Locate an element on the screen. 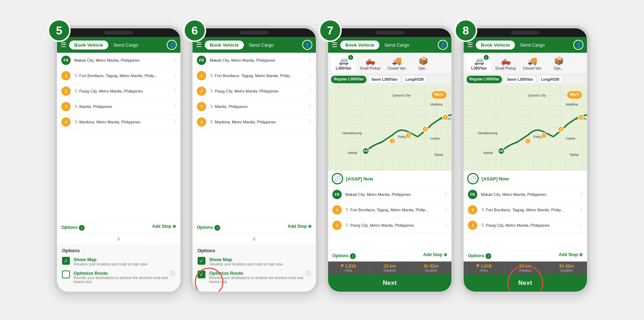 Image resolution: width=644 pixels, height=320 pixels. step-number-7: 7 is located at coordinates (330, 30).